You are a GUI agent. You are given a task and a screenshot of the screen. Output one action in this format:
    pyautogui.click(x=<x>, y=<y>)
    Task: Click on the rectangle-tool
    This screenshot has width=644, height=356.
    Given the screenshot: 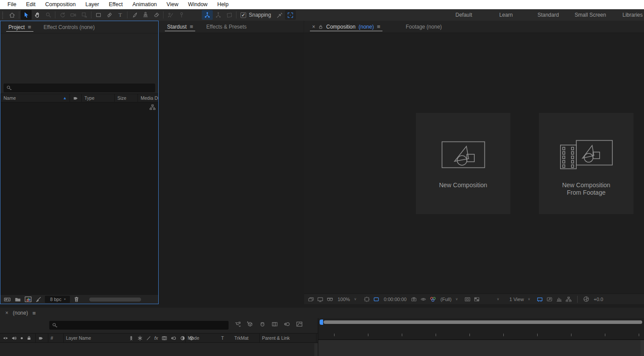 What is the action you would take?
    pyautogui.click(x=98, y=15)
    